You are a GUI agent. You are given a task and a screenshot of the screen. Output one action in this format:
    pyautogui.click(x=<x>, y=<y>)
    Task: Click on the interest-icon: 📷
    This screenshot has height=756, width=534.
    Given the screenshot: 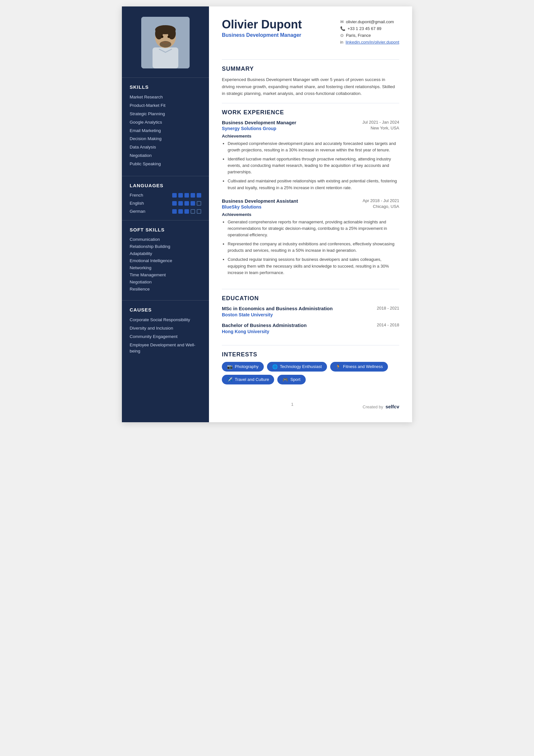 What is the action you would take?
    pyautogui.click(x=230, y=367)
    